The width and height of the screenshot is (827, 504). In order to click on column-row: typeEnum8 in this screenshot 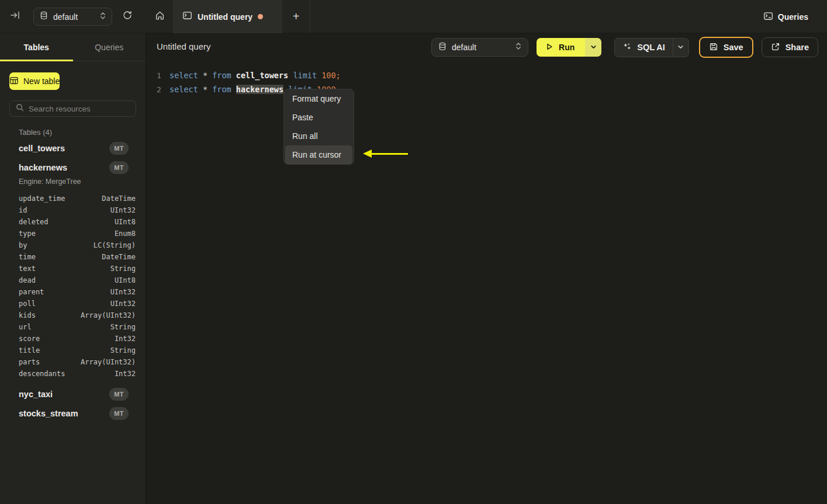, I will do `click(72, 234)`.